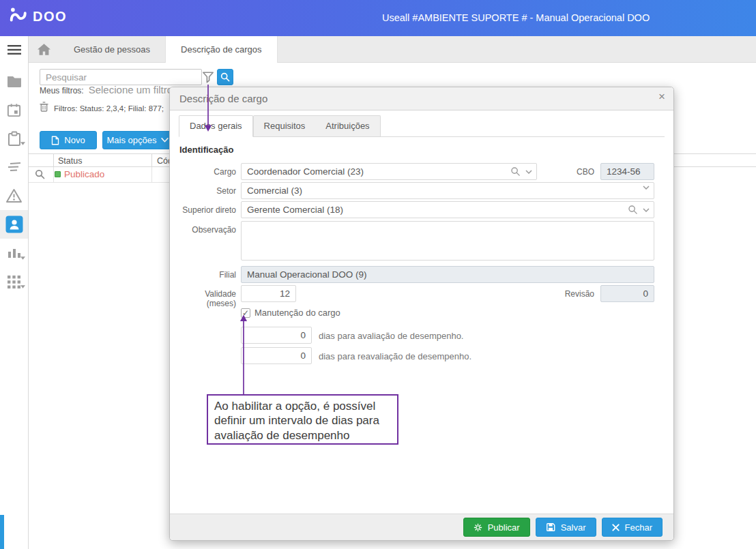  What do you see at coordinates (18, 16) in the screenshot?
I see `logo-wave-icon` at bounding box center [18, 16].